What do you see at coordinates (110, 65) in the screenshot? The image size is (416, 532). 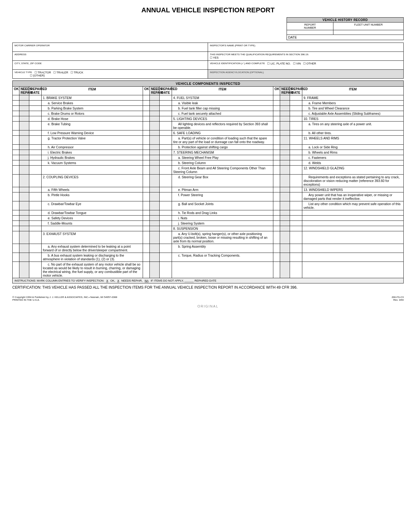 I see `city-state-zip: CITY, STATE, ZIP CODE` at bounding box center [110, 65].